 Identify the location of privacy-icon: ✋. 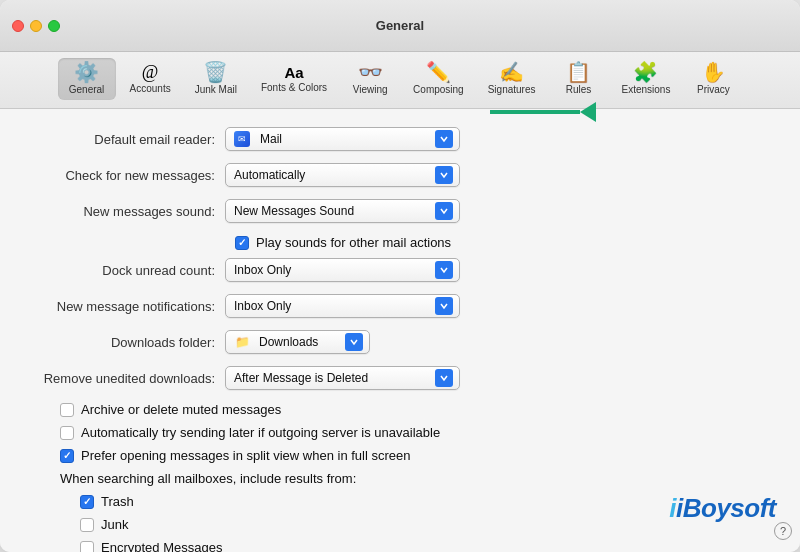
(714, 72).